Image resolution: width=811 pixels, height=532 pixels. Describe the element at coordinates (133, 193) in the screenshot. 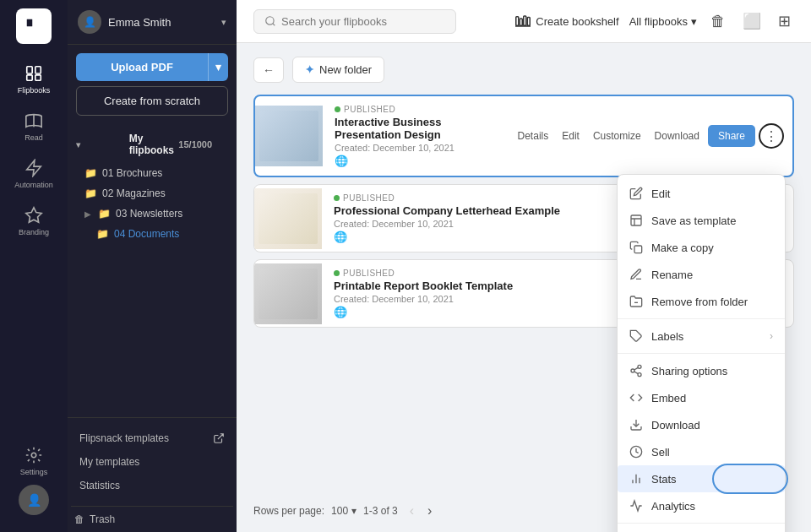

I see `folder-label: 02 Magazines` at that location.